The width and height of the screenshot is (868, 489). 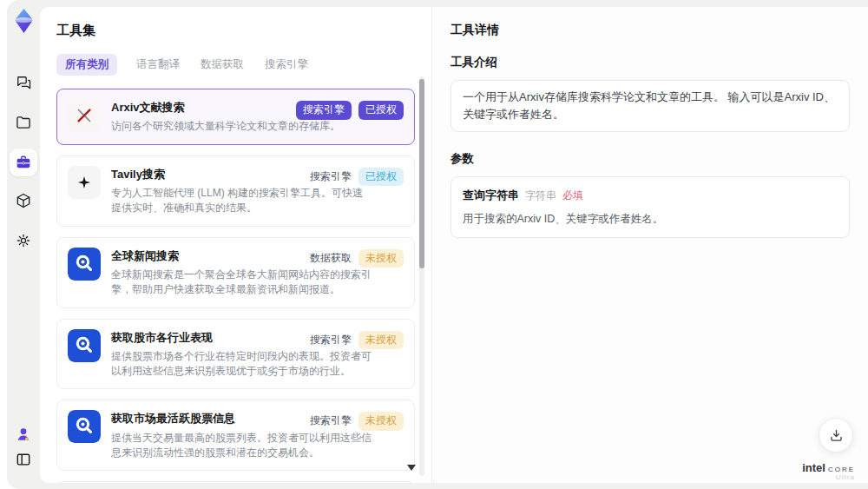 I want to click on param-header: 查询字符串字符串必填, so click(x=650, y=195).